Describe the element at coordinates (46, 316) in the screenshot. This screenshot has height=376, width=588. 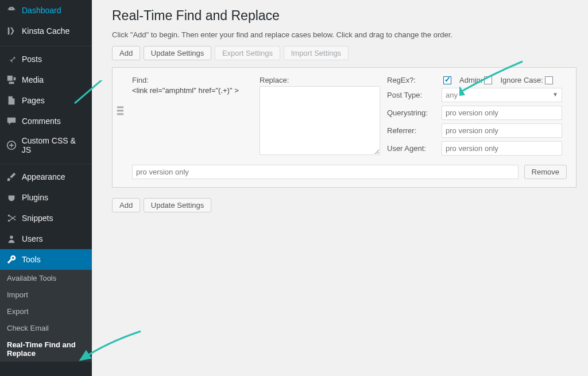
I see `tools-submenu: Available Tools Import Export Check Emai…` at that location.